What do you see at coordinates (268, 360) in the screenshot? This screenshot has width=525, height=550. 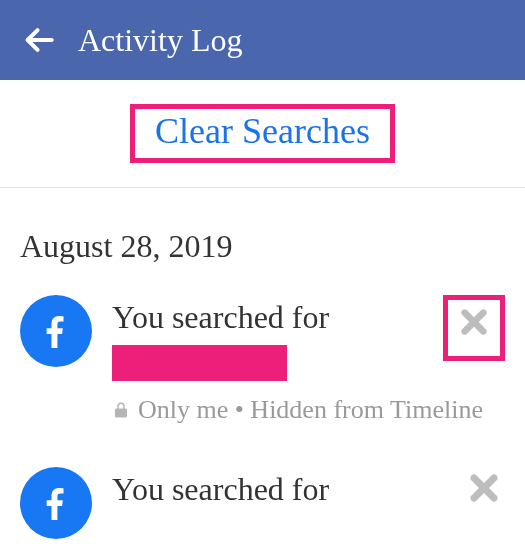 I see `activity-item-body: You searched for Only me • Hidden from T…` at bounding box center [268, 360].